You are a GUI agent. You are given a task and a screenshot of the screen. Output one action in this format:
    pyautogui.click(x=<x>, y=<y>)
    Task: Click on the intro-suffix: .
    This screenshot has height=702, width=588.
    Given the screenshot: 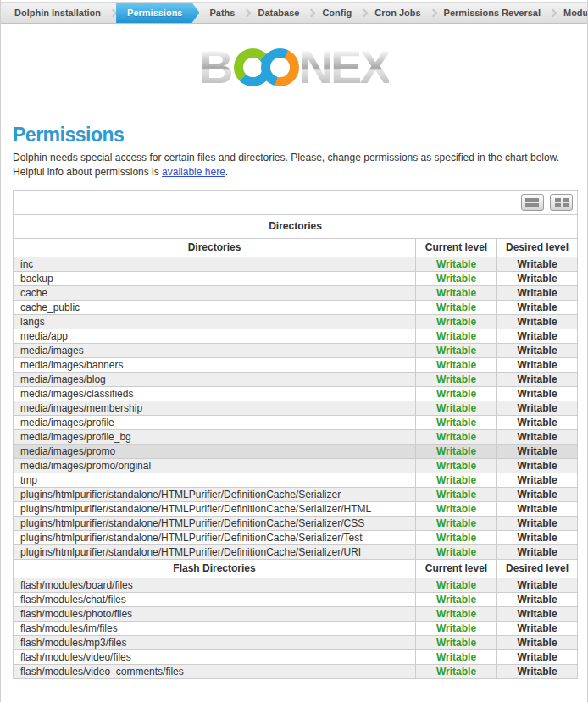 What is the action you would take?
    pyautogui.click(x=227, y=172)
    